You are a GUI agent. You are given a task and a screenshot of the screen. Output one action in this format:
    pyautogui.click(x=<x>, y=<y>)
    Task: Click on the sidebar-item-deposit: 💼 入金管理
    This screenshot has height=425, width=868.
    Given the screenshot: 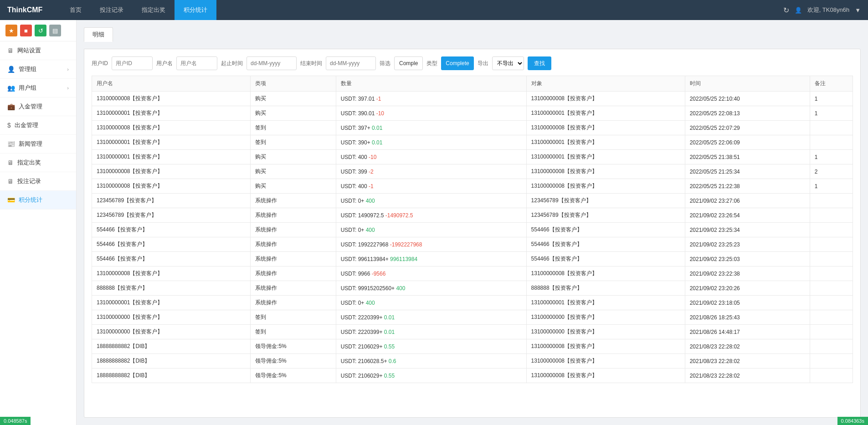 What is the action you would take?
    pyautogui.click(x=38, y=107)
    